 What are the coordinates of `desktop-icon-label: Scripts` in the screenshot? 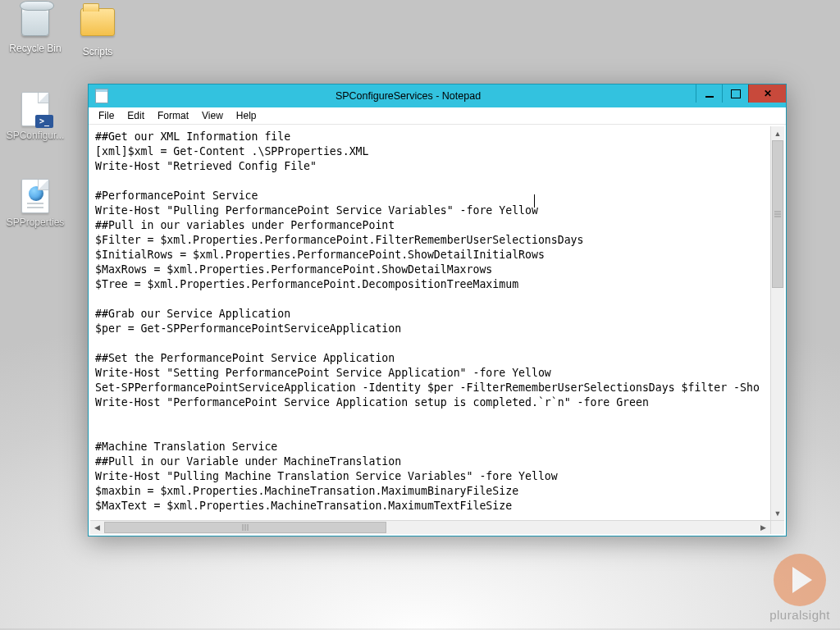 It's located at (98, 52).